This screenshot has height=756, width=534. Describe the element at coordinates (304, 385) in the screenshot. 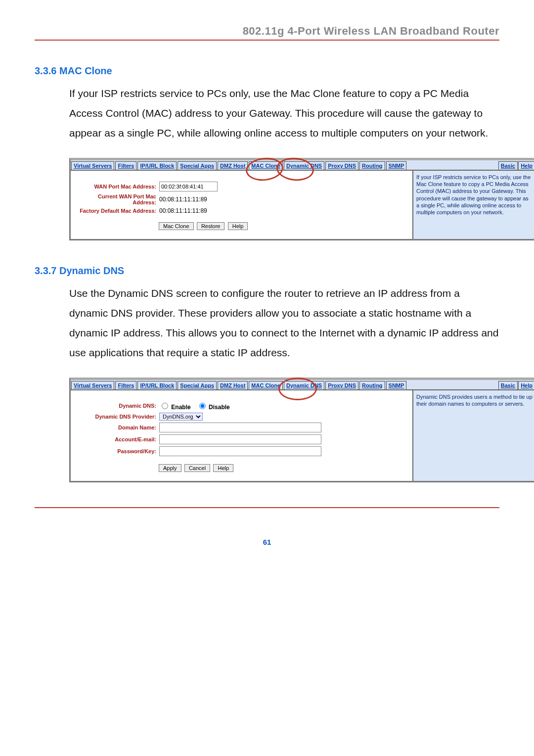

I see `tab-dynamic-dns-2: Dynamic DNS` at that location.